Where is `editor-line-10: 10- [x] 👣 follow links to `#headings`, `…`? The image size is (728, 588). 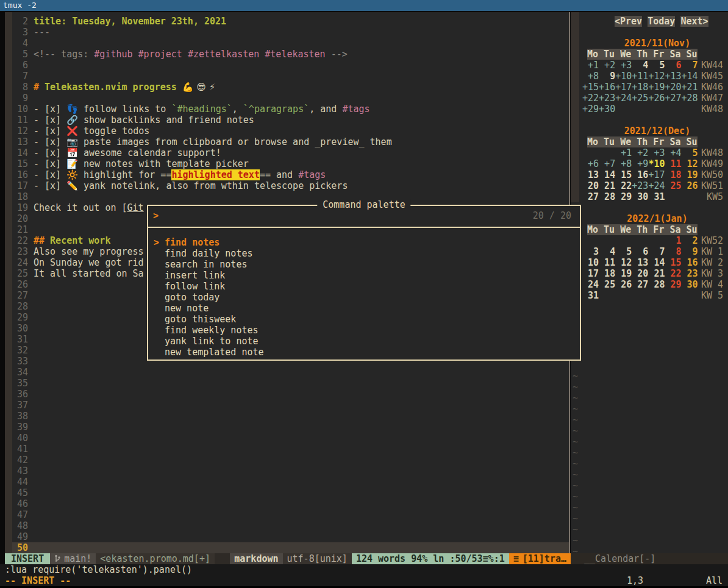
editor-line-10: 10- [x] 👣 follow links to `#headings`, `… is located at coordinates (290, 109).